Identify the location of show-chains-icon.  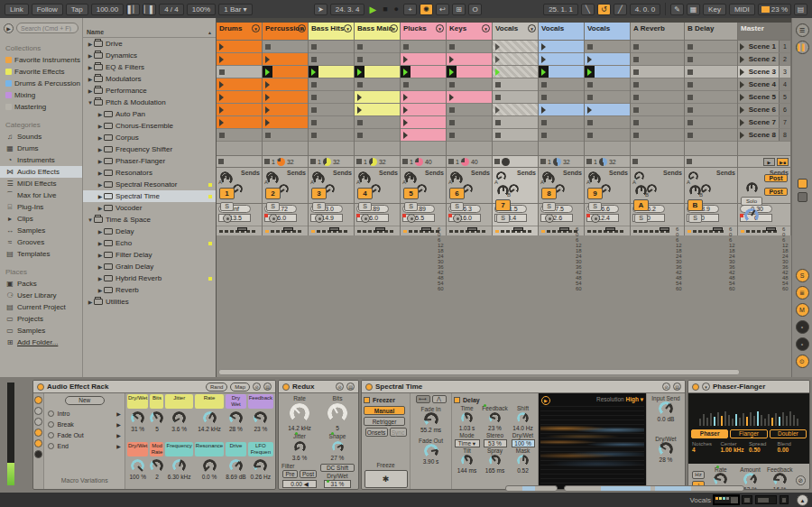
(38, 444).